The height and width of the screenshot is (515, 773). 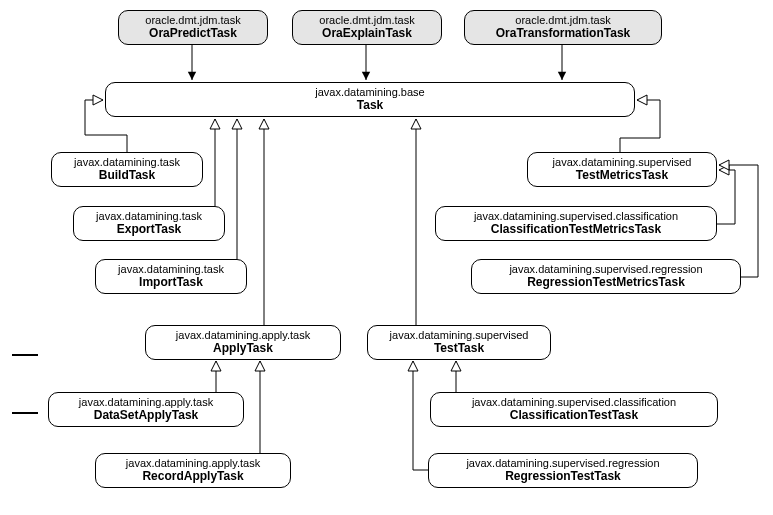 I want to click on node-classificationtestmetricstask: javax.datamining.supervised.classificati…, so click(x=576, y=224).